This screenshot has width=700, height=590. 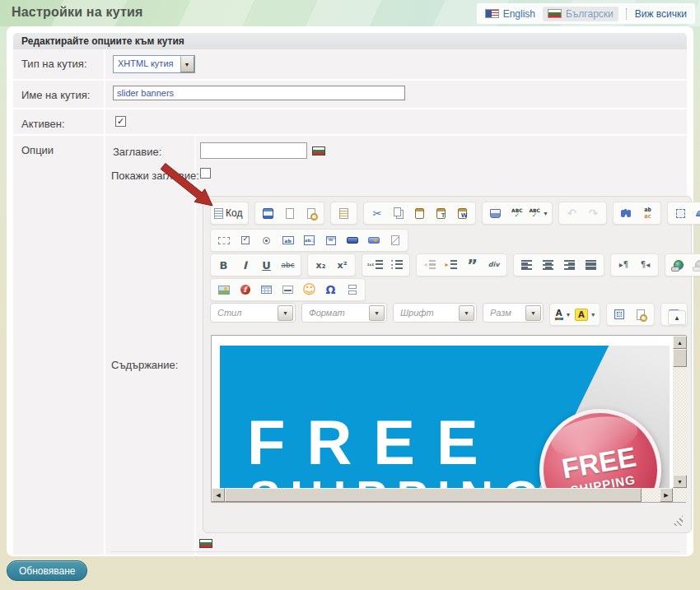 I want to click on table-button, so click(x=267, y=290).